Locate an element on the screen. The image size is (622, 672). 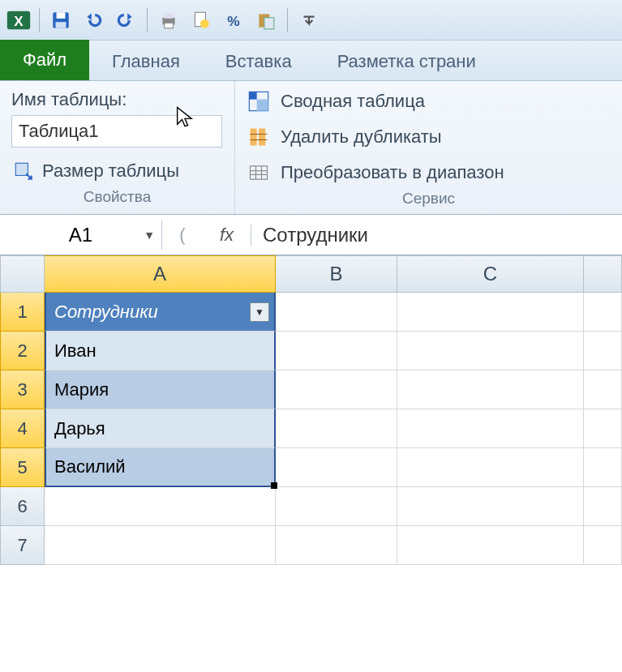
formula-paren-icon: ( is located at coordinates (182, 235).